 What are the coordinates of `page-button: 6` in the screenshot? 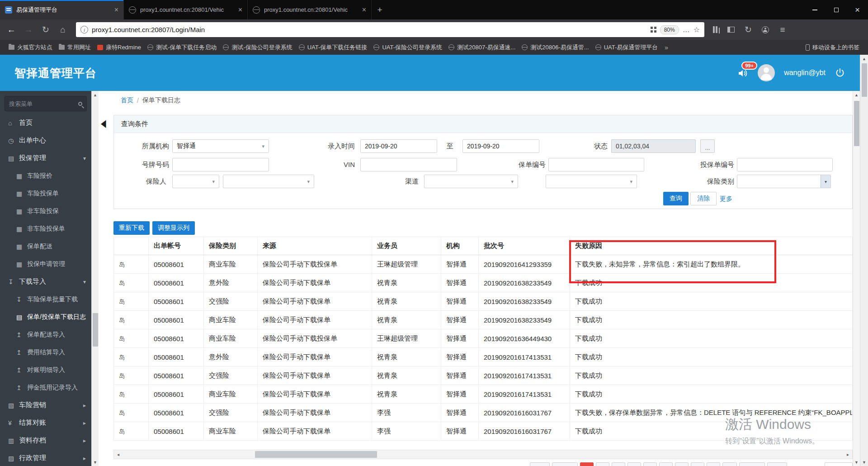 It's located at (666, 464).